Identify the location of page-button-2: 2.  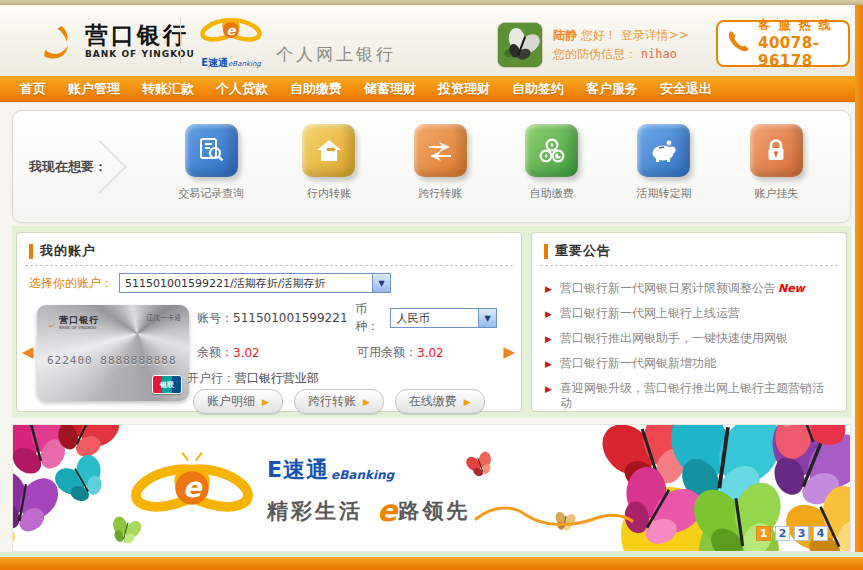
(782, 534).